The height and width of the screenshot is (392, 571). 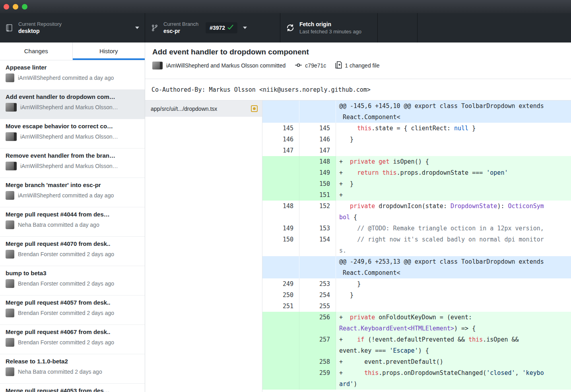 I want to click on diff-code-cell: + if (!event.defaultPrevented && this.is…, so click(x=453, y=345).